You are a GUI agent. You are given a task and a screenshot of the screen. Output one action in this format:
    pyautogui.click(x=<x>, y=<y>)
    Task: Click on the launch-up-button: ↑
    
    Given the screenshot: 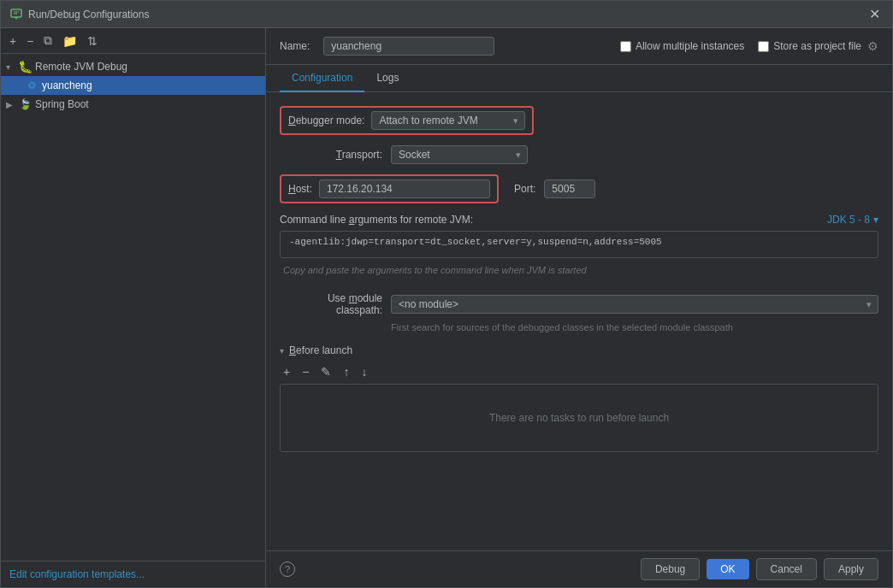 What is the action you would take?
    pyautogui.click(x=346, y=372)
    